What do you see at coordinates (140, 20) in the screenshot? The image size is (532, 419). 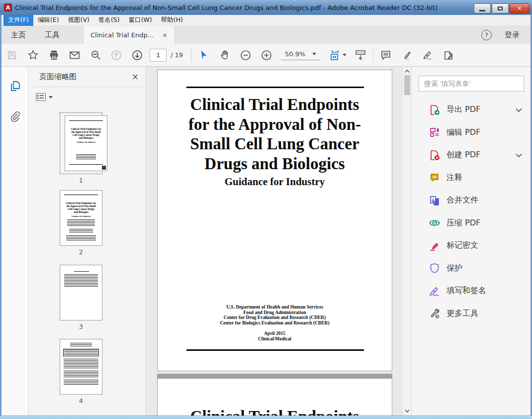 I see `menu-window: 窗口(W)` at bounding box center [140, 20].